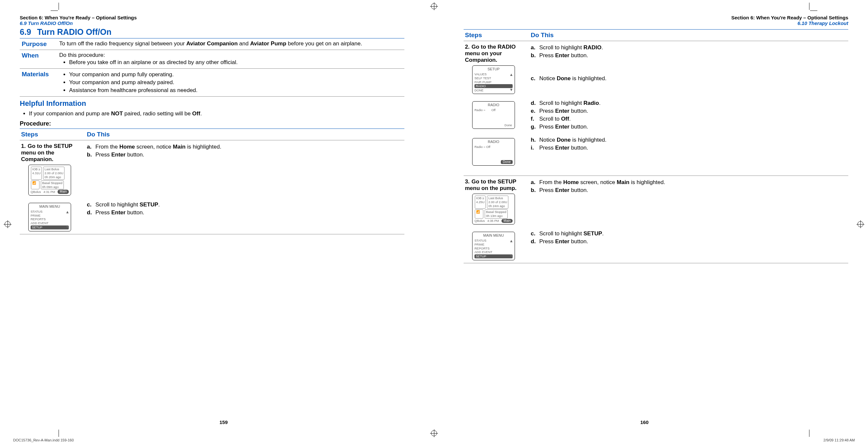  I want to click on device-pump-main-menu: MAIN MENU STATUS PRIME REPORTS ADD EVENT…, so click(493, 246).